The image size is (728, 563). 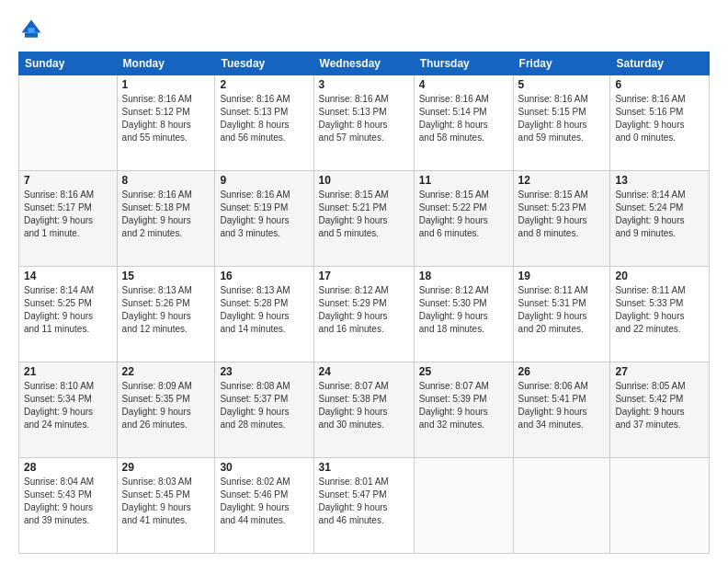 What do you see at coordinates (264, 372) in the screenshot?
I see `day-number: 23` at bounding box center [264, 372].